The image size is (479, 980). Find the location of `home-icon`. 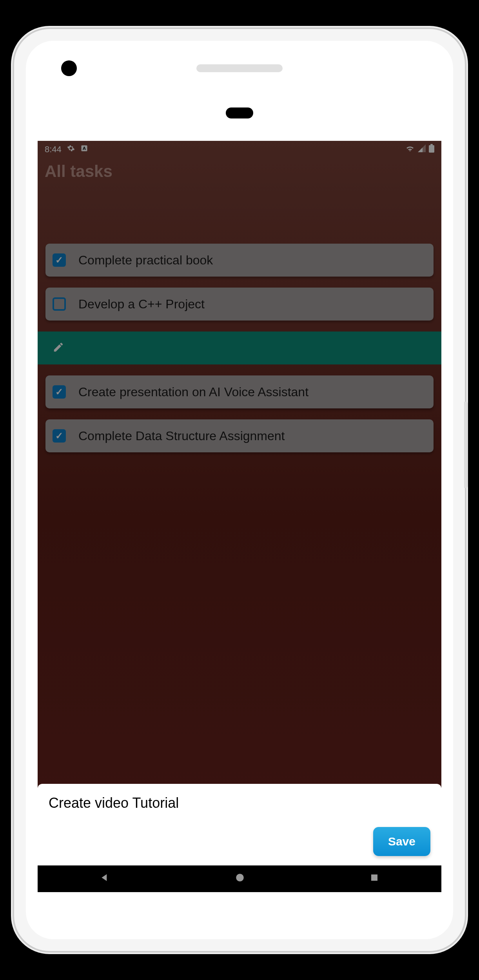

home-icon is located at coordinates (240, 879).